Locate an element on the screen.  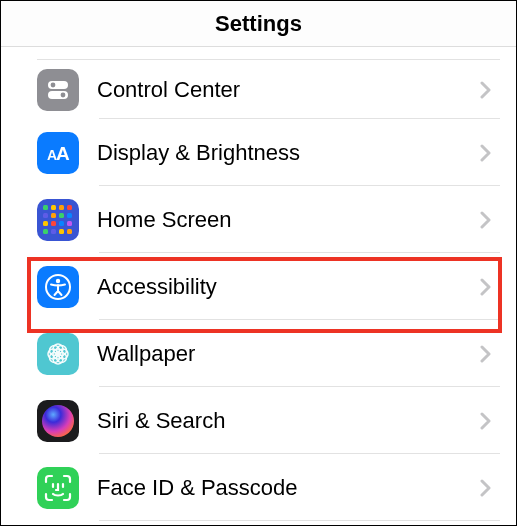
row-home-screen: Home Screen is located at coordinates (268, 220).